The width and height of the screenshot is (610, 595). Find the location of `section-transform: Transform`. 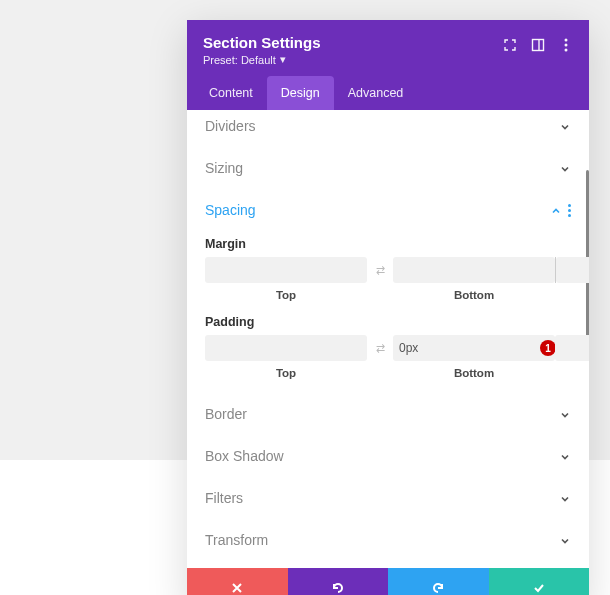

section-transform: Transform is located at coordinates (388, 540).